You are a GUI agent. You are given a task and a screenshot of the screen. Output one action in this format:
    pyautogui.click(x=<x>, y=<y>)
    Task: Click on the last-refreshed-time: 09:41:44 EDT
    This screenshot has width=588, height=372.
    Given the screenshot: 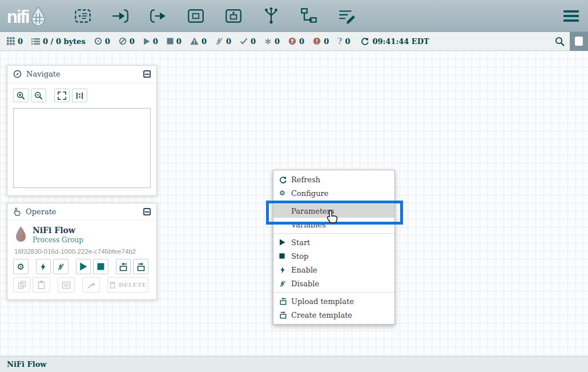 What is the action you would take?
    pyautogui.click(x=401, y=41)
    